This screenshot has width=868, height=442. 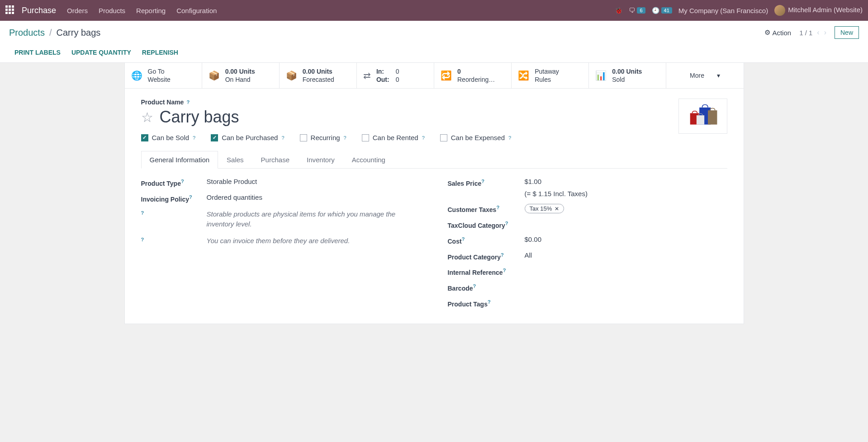 I want to click on arrows-icon: ⇄, so click(x=367, y=75).